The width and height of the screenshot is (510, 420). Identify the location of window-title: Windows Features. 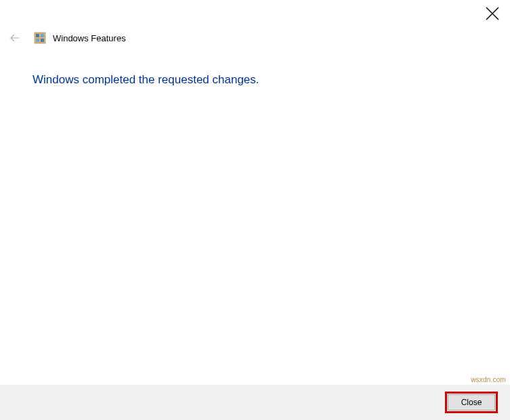
(89, 38).